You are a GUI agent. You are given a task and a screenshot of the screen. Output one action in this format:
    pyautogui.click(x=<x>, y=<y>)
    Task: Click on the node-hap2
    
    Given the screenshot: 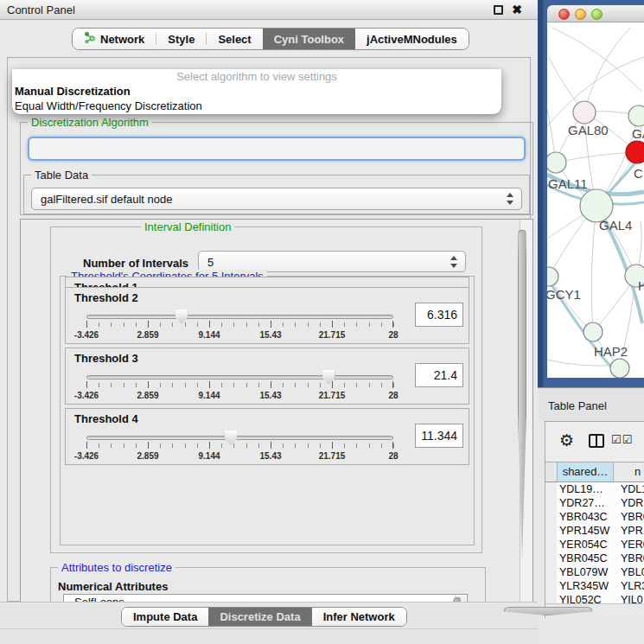 What is the action you would take?
    pyautogui.click(x=593, y=332)
    